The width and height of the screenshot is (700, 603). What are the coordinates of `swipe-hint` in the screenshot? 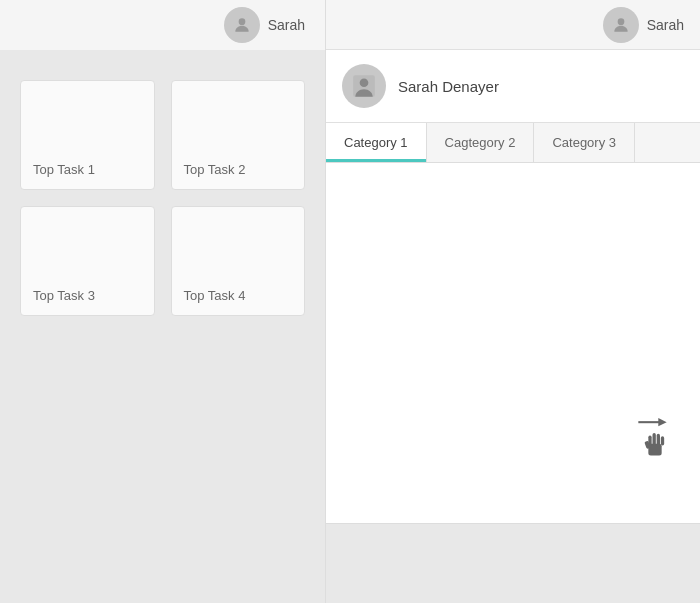 It's located at (655, 433).